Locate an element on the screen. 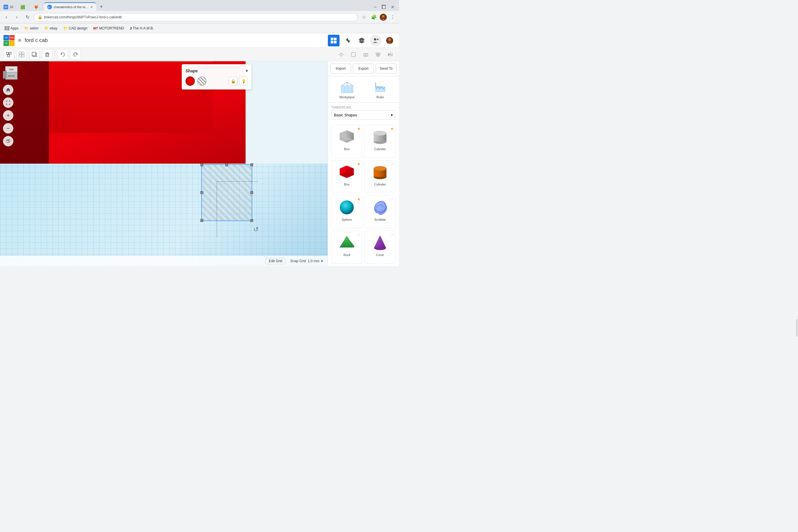 The height and width of the screenshot is (532, 798). fit-all-button is located at coordinates (8, 102).